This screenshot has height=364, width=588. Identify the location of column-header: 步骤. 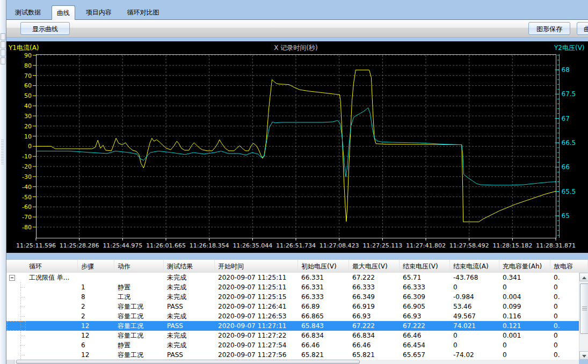
(96, 266).